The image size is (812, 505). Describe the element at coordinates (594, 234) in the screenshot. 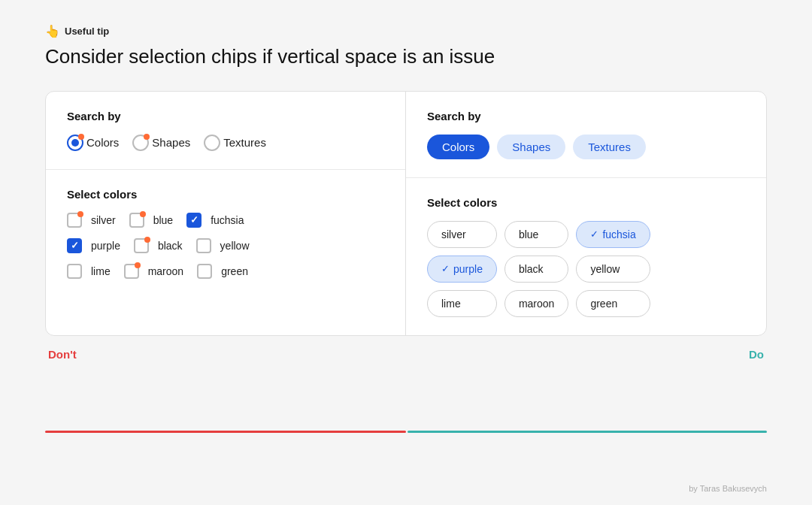

I see `check-fuchsia: ✓` at that location.